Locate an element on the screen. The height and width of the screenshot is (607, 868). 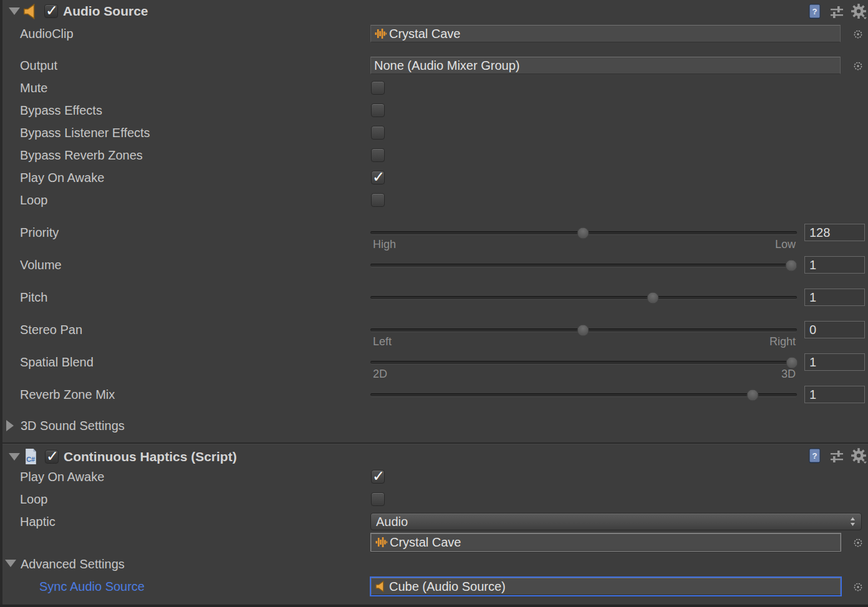
pitch-value-field: 1 is located at coordinates (834, 297).